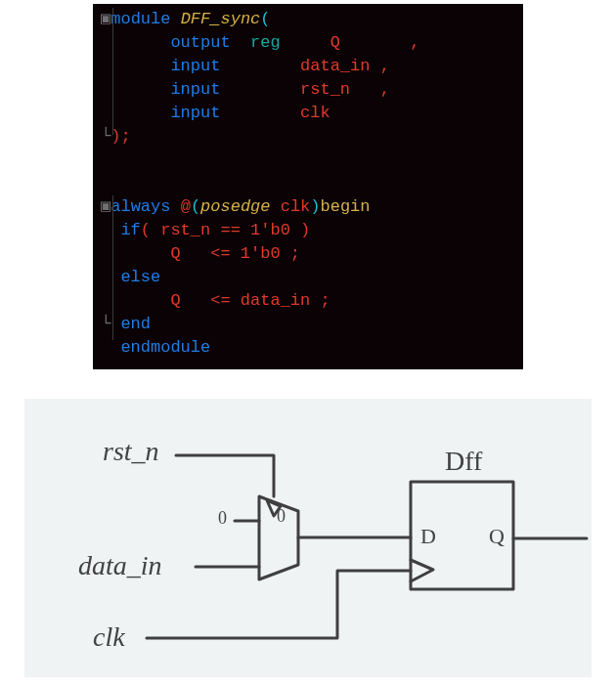 The image size is (616, 685). Describe the element at coordinates (282, 516) in the screenshot. I see `label-mux-zero: 0` at that location.